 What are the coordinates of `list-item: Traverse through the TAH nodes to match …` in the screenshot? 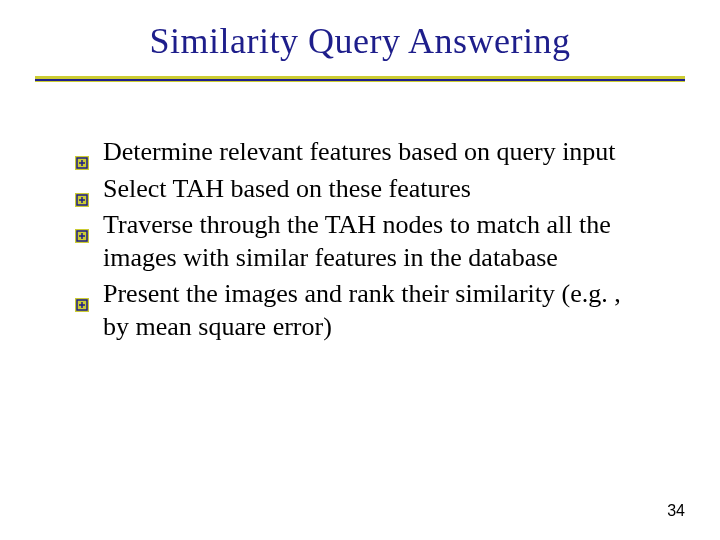 It's located at (358, 242).